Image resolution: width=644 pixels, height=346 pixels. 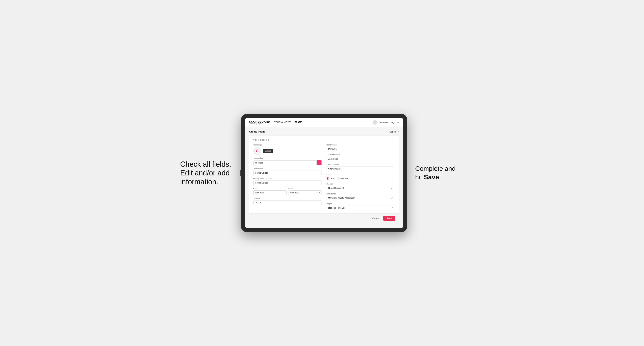 What do you see at coordinates (432, 177) in the screenshot?
I see `right-annotation-bold: Save` at bounding box center [432, 177].